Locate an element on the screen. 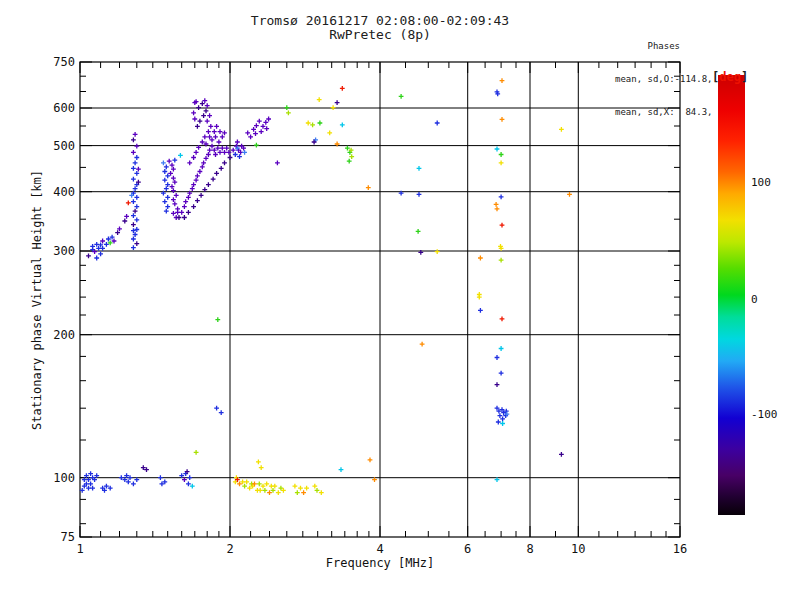  colorbar is located at coordinates (732, 295).